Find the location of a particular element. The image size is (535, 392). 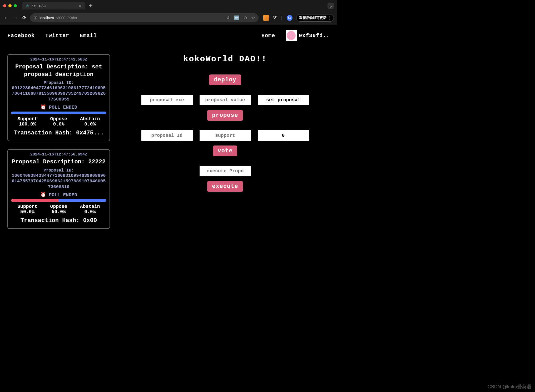

extensions-icon: ⧩ is located at coordinates (275, 18).